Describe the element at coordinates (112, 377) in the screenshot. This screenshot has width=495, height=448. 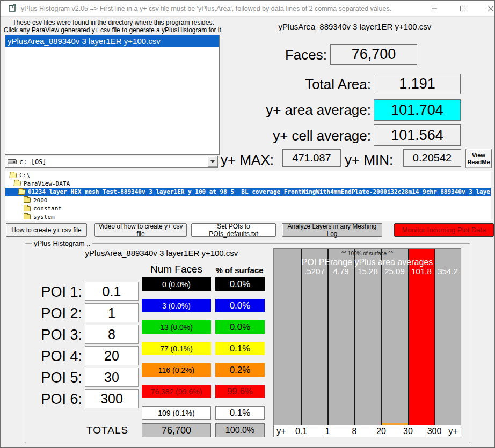
I see `poi5-input: 30` at that location.